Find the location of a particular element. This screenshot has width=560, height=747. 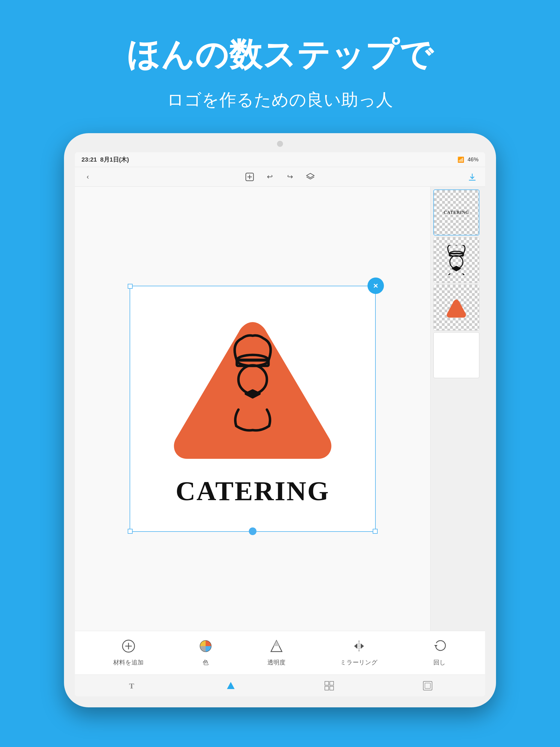

canvas-bottom-handle is located at coordinates (253, 532).